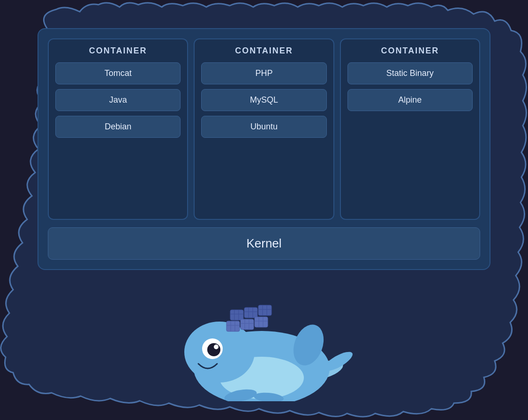 This screenshot has width=528, height=420. Describe the element at coordinates (118, 73) in the screenshot. I see `container-1-layer-0: Tomcat` at that location.